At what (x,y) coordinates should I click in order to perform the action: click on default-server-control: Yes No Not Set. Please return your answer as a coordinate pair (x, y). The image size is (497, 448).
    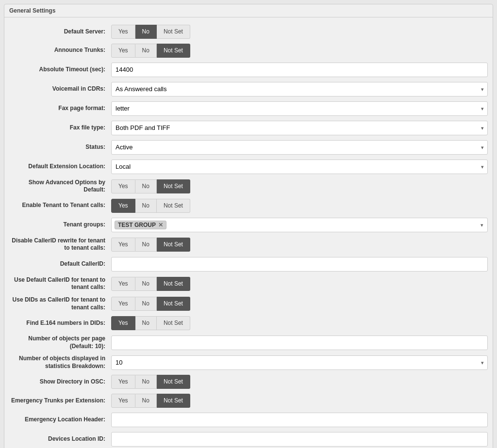
    Looking at the image, I should click on (299, 32).